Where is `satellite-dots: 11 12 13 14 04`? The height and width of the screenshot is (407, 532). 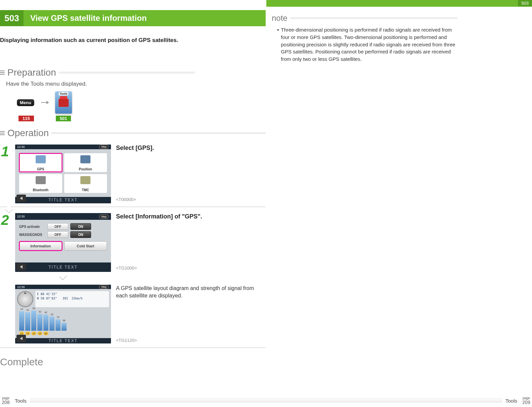 satellite-dots: 11 12 13 14 04 is located at coordinates (63, 333).